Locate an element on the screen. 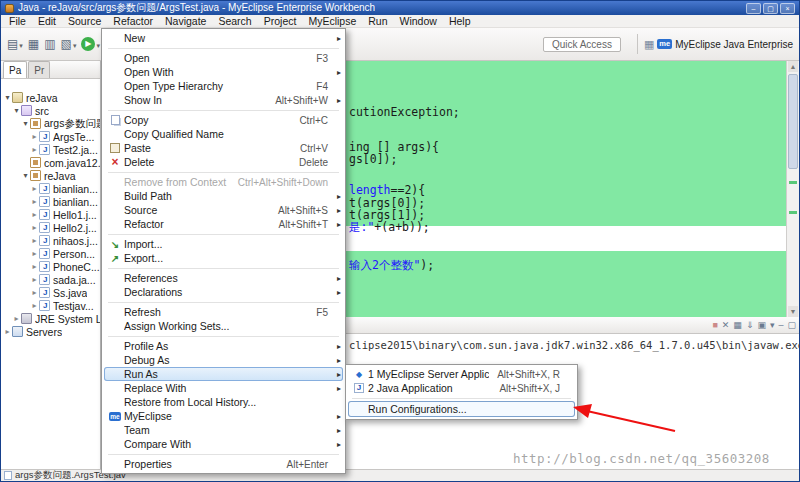 The height and width of the screenshot is (482, 800). terminate-icon: ■ is located at coordinates (714, 326).